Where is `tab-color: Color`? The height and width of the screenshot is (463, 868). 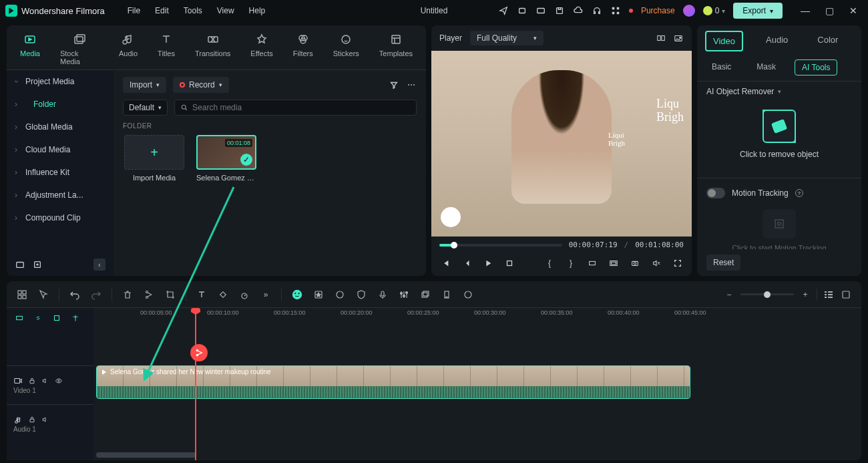 tab-color: Color is located at coordinates (828, 41).